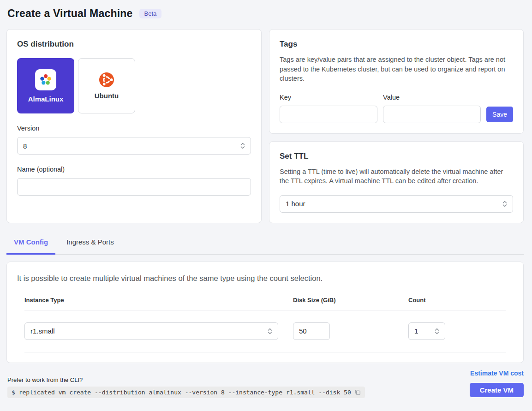 The image size is (532, 411). What do you see at coordinates (134, 146) in the screenshot?
I see `version-select: 8` at bounding box center [134, 146].